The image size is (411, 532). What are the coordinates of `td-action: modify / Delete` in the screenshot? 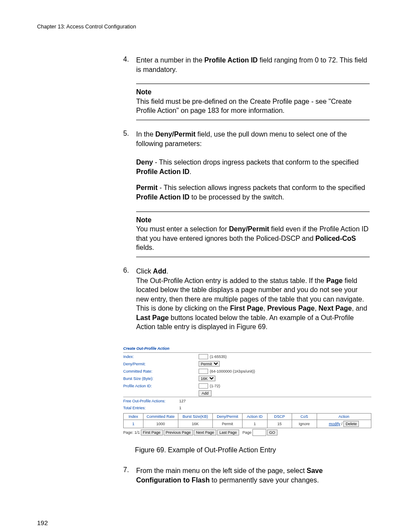 It's located at (344, 424).